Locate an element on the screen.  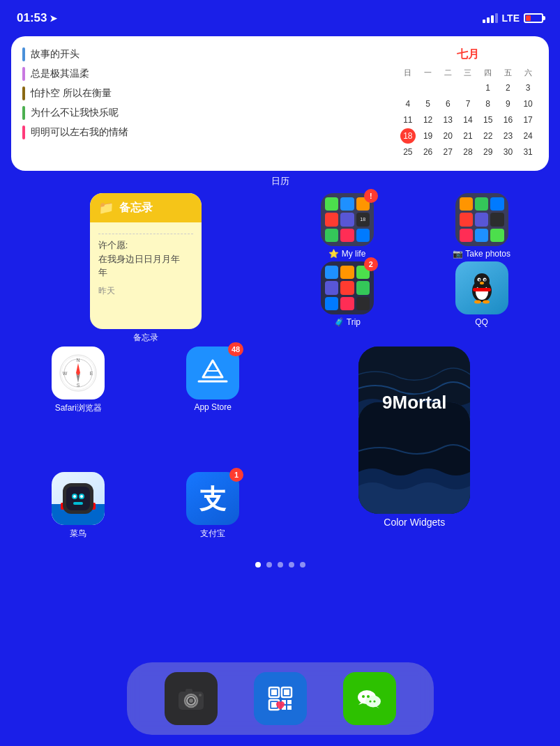
notes-app-widget: 📁 备忘录 许个愿: 在我身边日日月月年 年 昨天 备忘录 is located at coordinates (146, 268).